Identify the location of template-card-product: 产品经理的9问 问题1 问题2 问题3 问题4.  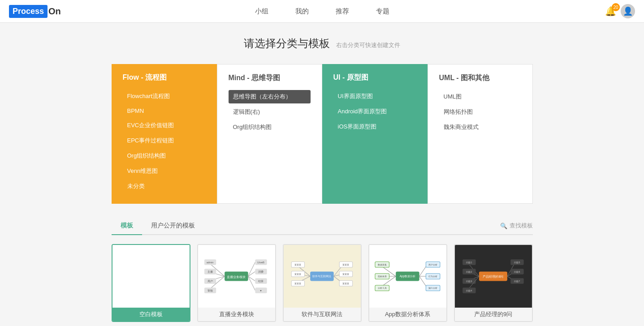
(493, 283).